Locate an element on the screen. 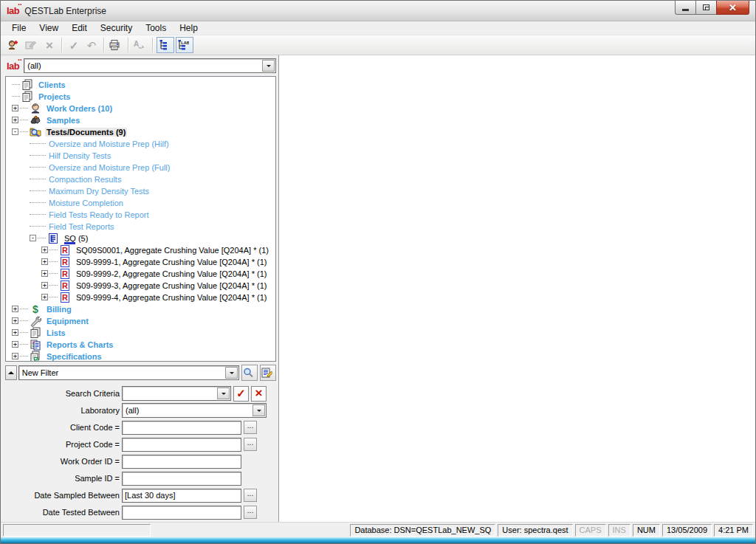 The height and width of the screenshot is (544, 756). tree-item-moisture-completion: Moisture Completion is located at coordinates (140, 203).